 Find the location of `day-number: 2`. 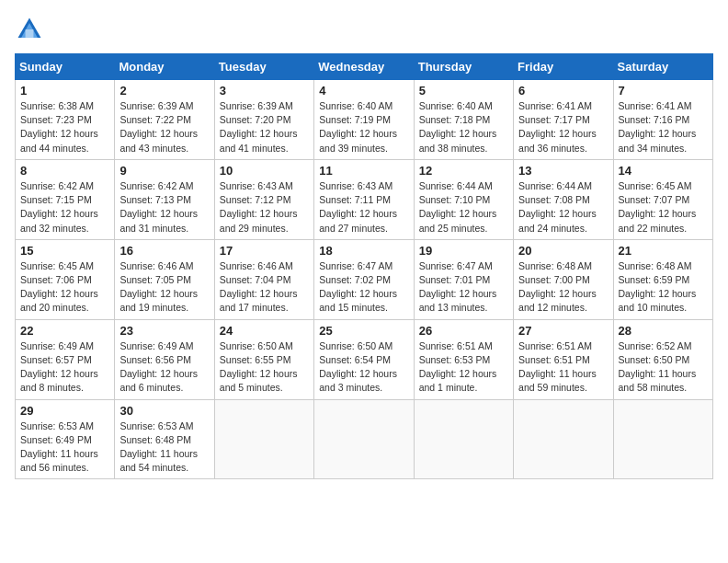

day-number: 2 is located at coordinates (164, 90).